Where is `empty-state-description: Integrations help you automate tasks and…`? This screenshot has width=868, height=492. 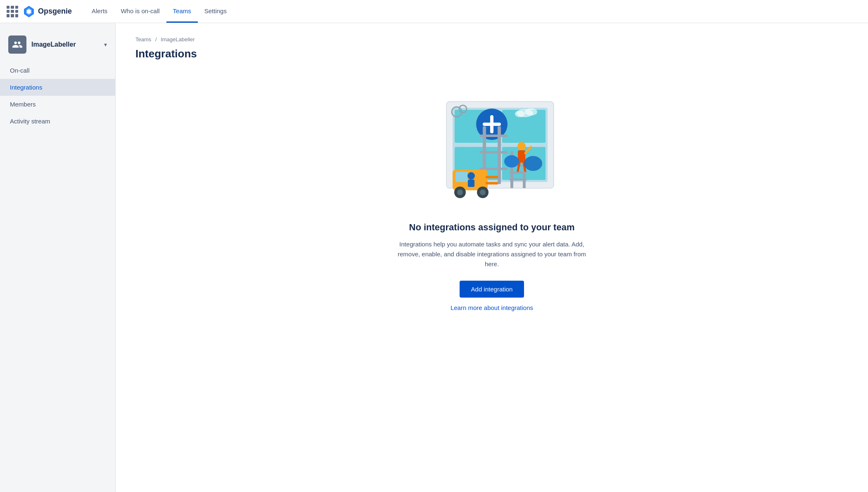
empty-state-description: Integrations help you automate tasks and… is located at coordinates (492, 254).